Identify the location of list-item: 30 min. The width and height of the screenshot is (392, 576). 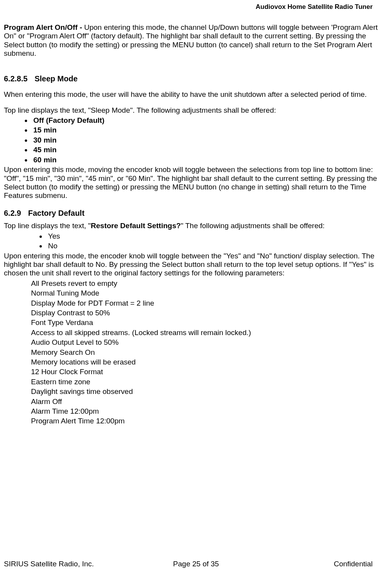
(210, 140).